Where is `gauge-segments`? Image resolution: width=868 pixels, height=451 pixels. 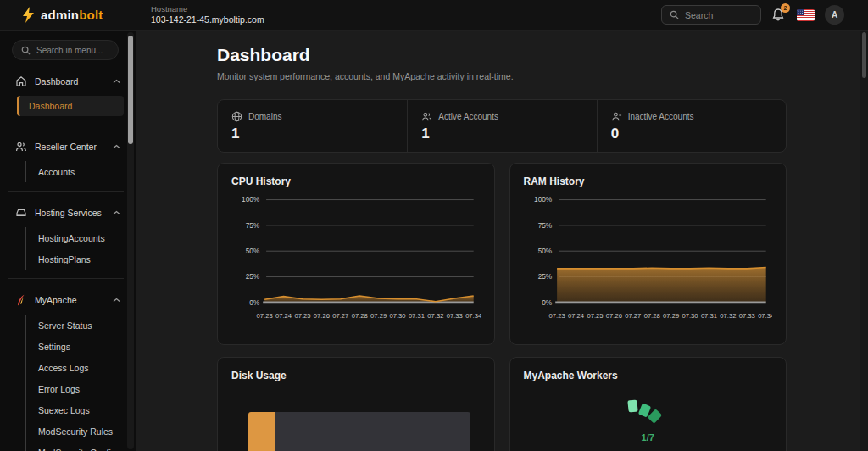 gauge-segments is located at coordinates (648, 413).